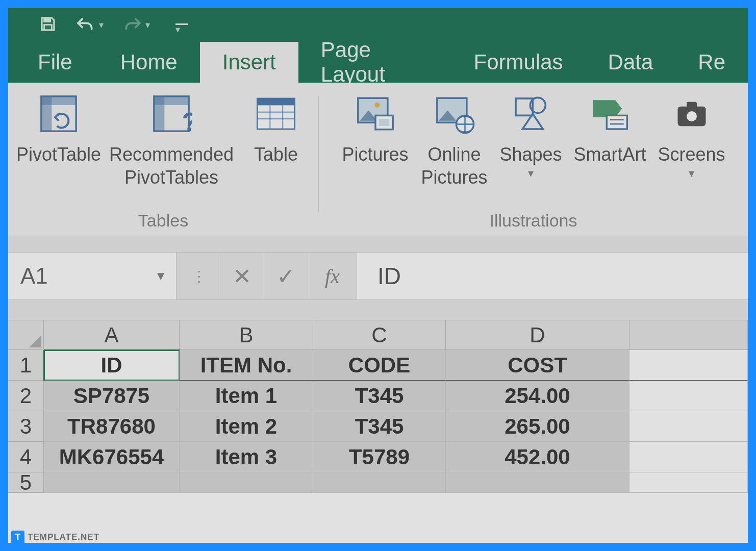  Describe the element at coordinates (286, 276) in the screenshot. I see `enter-formula-button: ✓` at that location.